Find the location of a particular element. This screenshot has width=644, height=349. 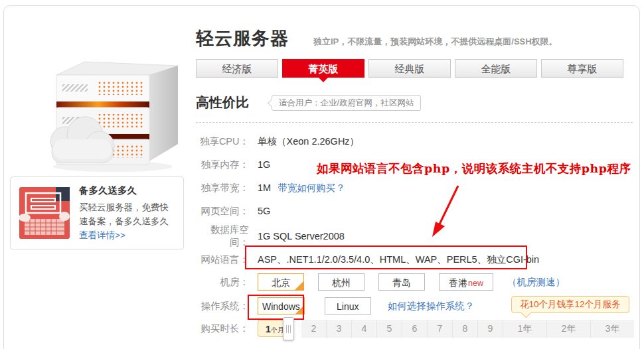

spec-row-cpu: 独享CPU： 单核（Xeon 2.26GHz） is located at coordinates (278, 141).